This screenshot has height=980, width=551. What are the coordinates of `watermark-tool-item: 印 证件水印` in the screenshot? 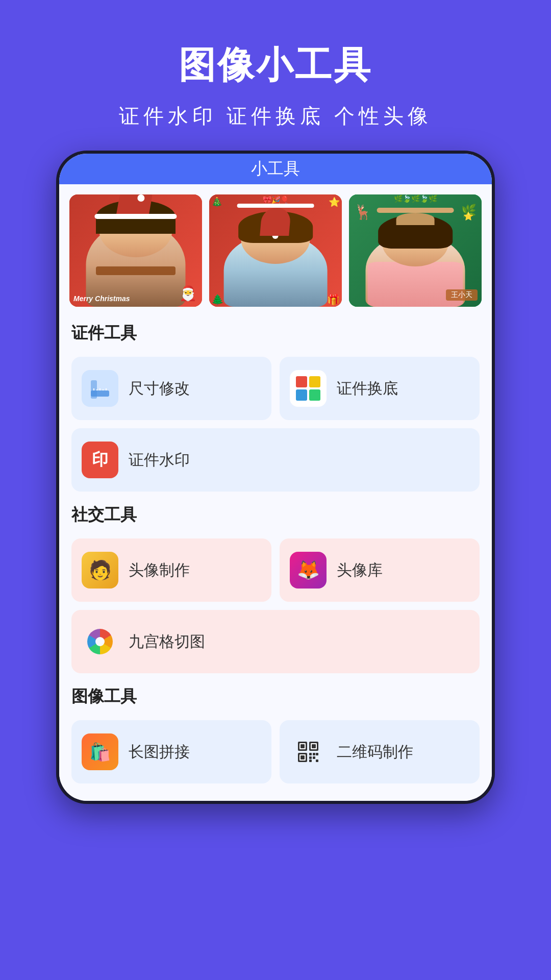 It's located at (276, 460).